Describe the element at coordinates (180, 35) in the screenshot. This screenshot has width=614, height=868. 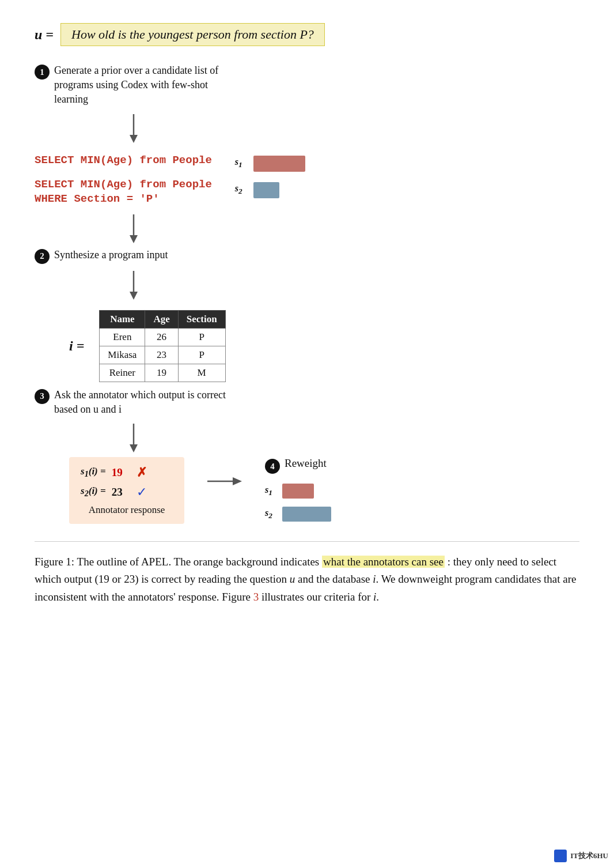
I see `question-row: u = How old is the youngest person from …` at that location.